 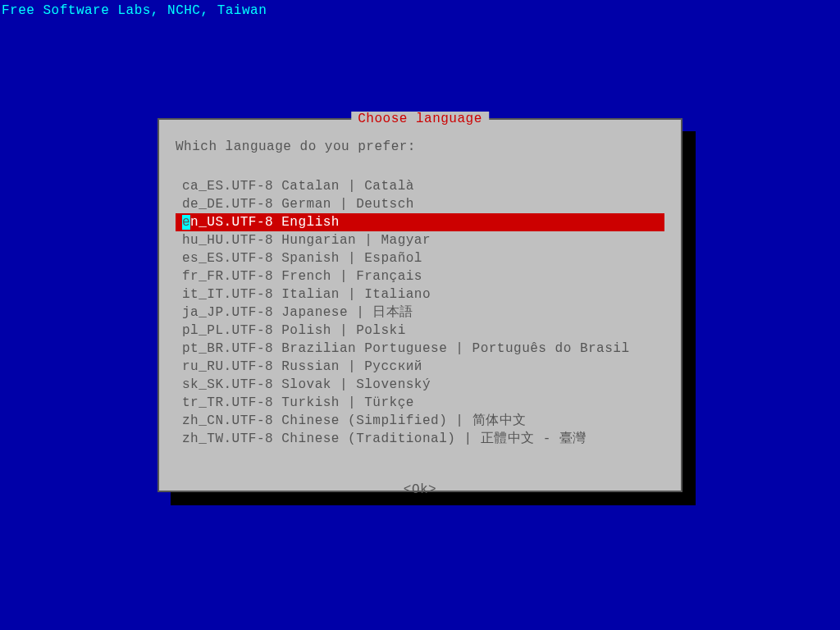 I want to click on language-item: pl_PL.UTF-8 Polish | Polski, so click(x=420, y=331).